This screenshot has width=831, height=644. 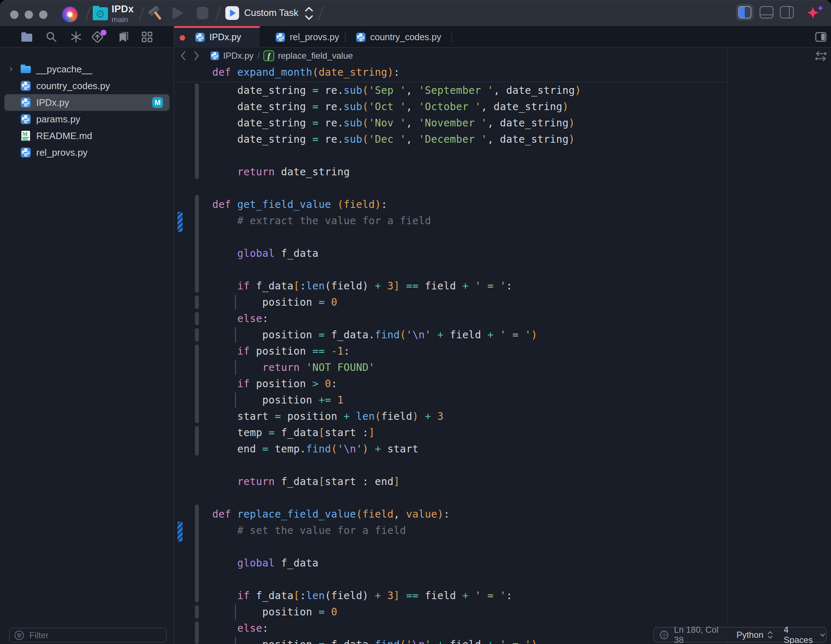 I want to click on chevron-right-icon: ›, so click(x=11, y=68).